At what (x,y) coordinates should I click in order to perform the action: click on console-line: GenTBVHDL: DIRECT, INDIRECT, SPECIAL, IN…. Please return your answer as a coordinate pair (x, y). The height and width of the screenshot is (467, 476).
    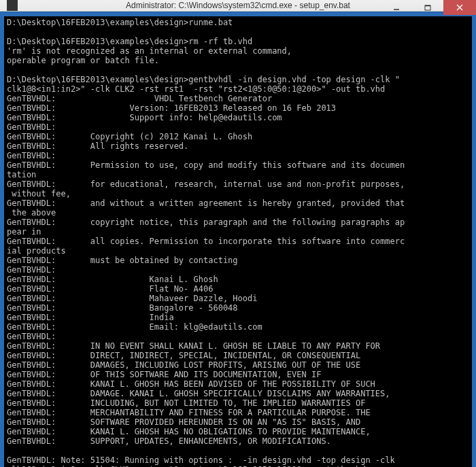
    Looking at the image, I should click on (238, 356).